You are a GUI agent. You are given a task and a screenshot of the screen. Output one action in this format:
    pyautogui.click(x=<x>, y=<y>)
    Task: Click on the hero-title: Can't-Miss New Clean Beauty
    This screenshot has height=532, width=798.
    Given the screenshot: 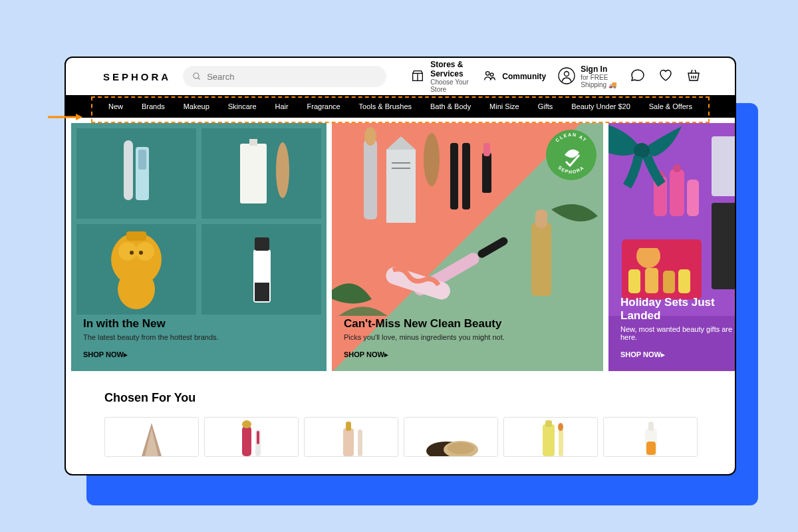 What is the action you would take?
    pyautogui.click(x=467, y=324)
    